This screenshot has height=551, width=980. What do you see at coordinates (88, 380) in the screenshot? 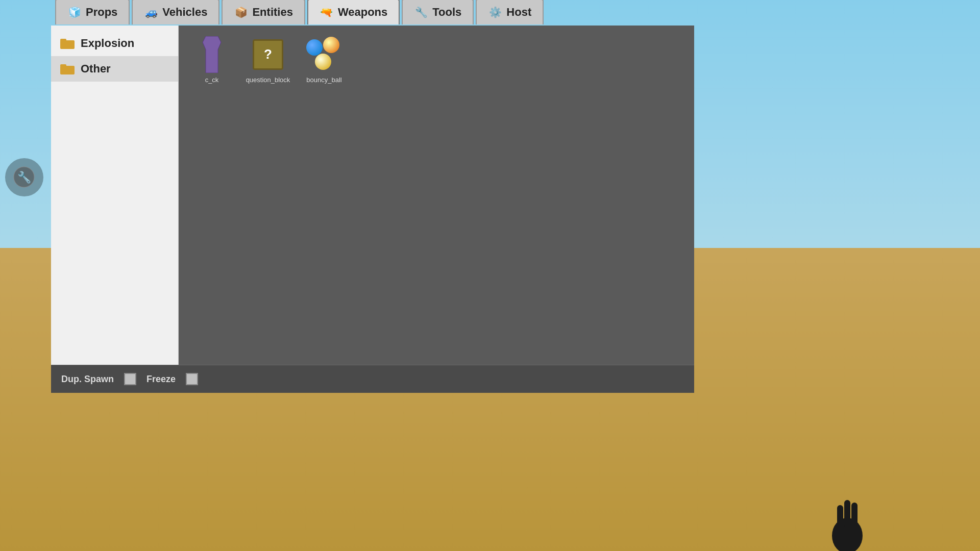
I see `dup-spawn-label: Dup. Spawn` at bounding box center [88, 380].